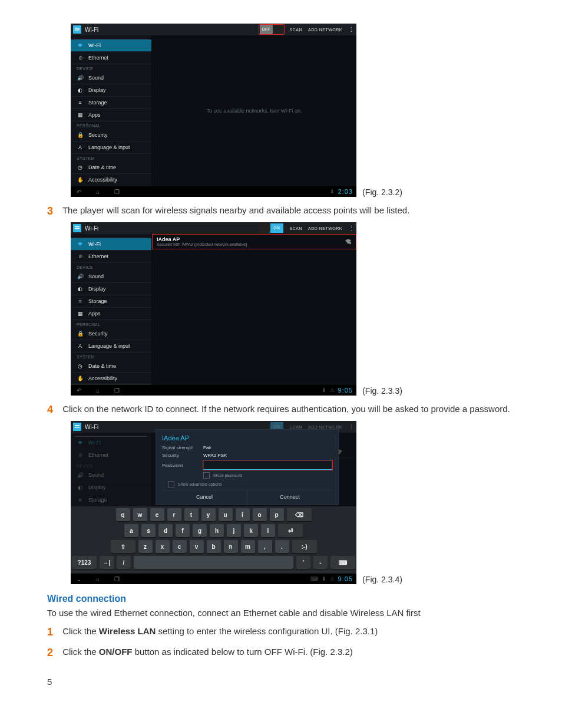 The height and width of the screenshot is (728, 562). Describe the element at coordinates (267, 475) in the screenshot. I see `show-password-checkbox: Show password` at that location.